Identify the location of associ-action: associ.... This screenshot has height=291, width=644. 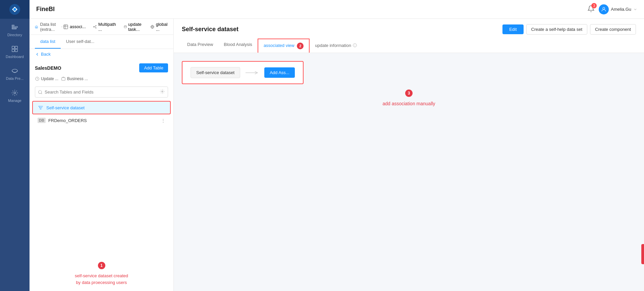
(74, 27).